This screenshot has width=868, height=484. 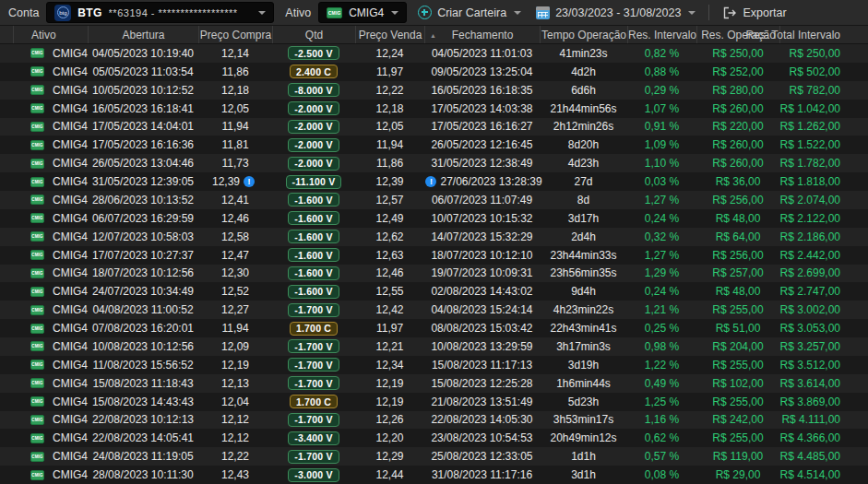 What do you see at coordinates (434, 402) in the screenshot?
I see `table-row: CMIGCMIG415/08/2023 14:43:4312,041.700 C…` at bounding box center [434, 402].